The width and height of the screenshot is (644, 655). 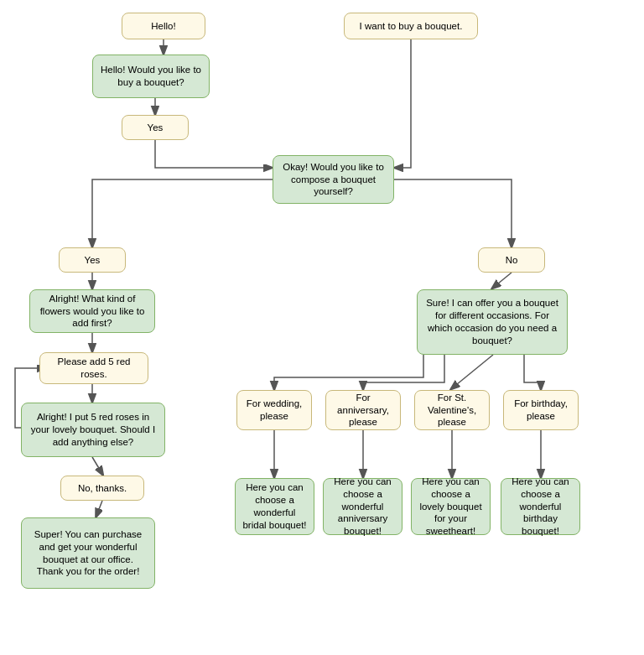 What do you see at coordinates (151, 76) in the screenshot?
I see `node-hello-question: Hello! Would you like to buy a bouquet?` at bounding box center [151, 76].